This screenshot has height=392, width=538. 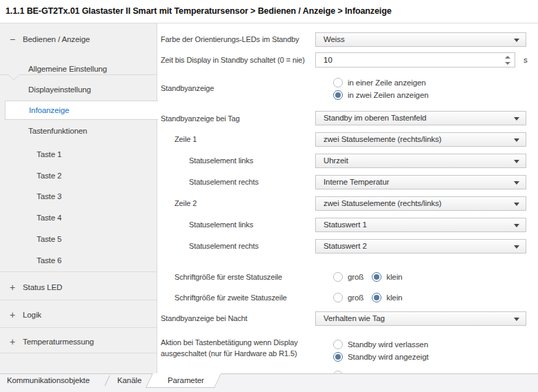 What do you see at coordinates (421, 247) in the screenshot?
I see `dropdown-statuselement-rechts-2: Statuswert 2` at bounding box center [421, 247].